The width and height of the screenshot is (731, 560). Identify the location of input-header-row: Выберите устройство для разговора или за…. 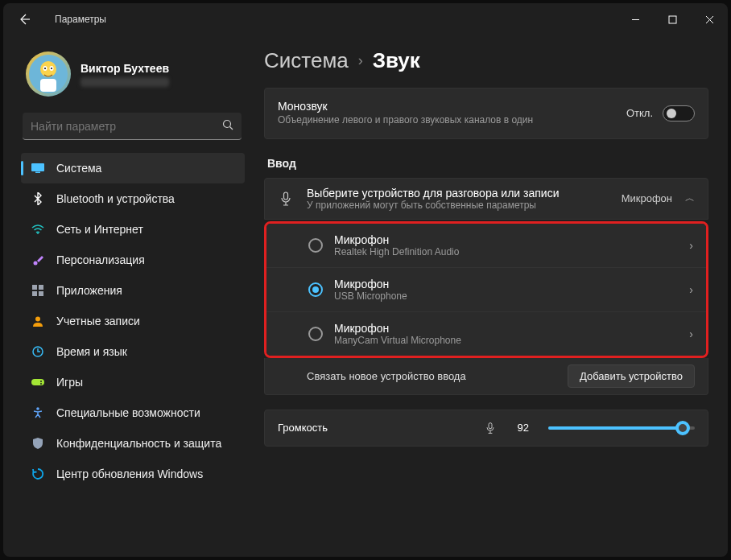
(486, 199).